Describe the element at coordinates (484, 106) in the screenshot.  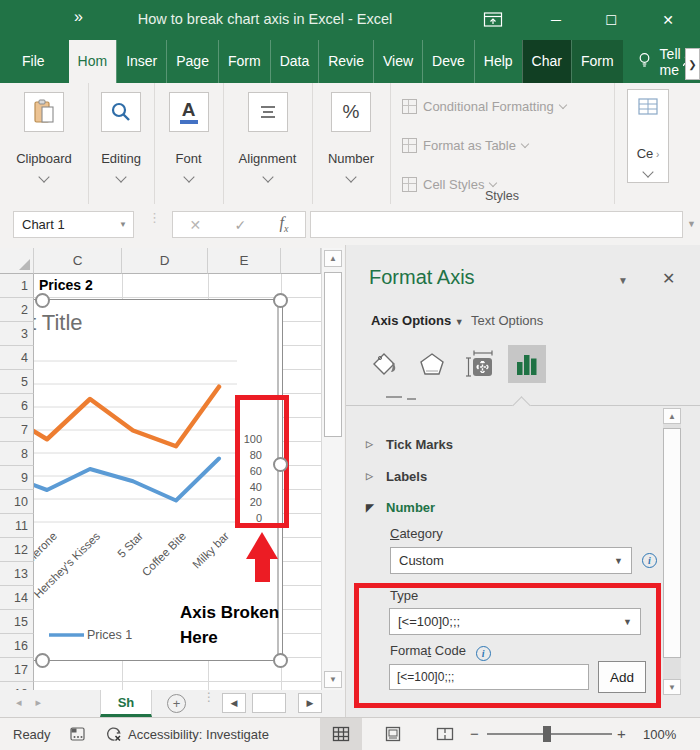
I see `styles-item-0: Conditional Formatting` at that location.